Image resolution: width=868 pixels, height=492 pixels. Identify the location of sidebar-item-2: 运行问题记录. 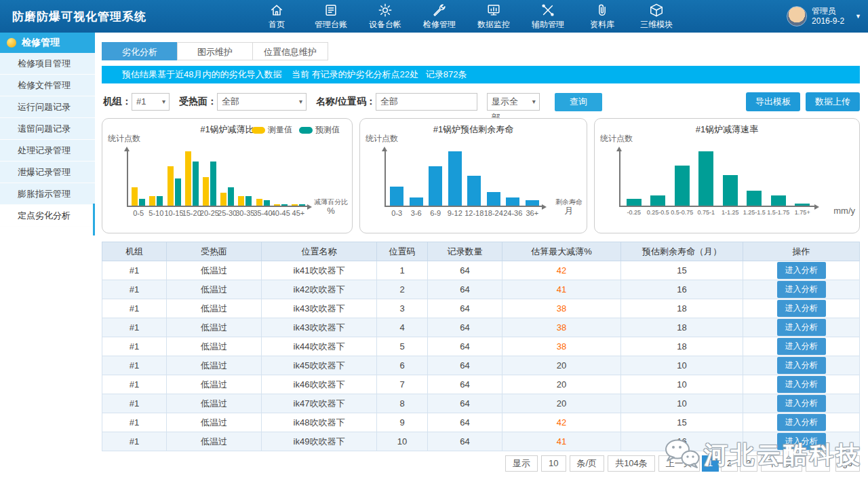
(47, 107).